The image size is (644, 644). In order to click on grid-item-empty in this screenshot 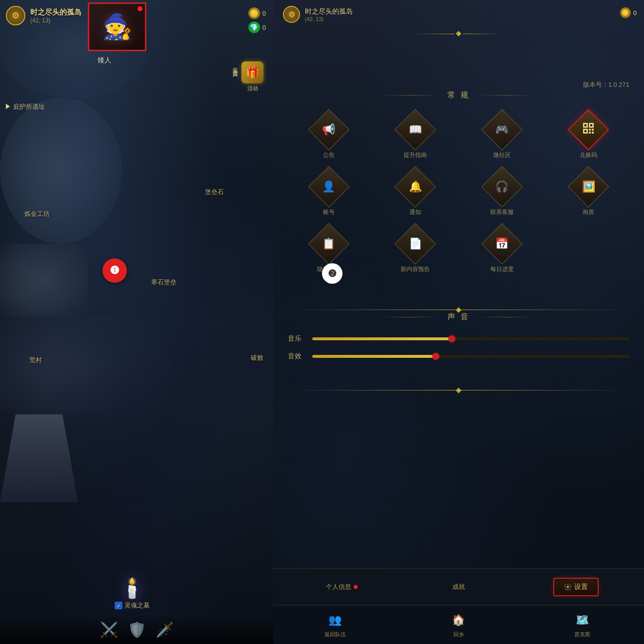, I will do `click(589, 250)`.